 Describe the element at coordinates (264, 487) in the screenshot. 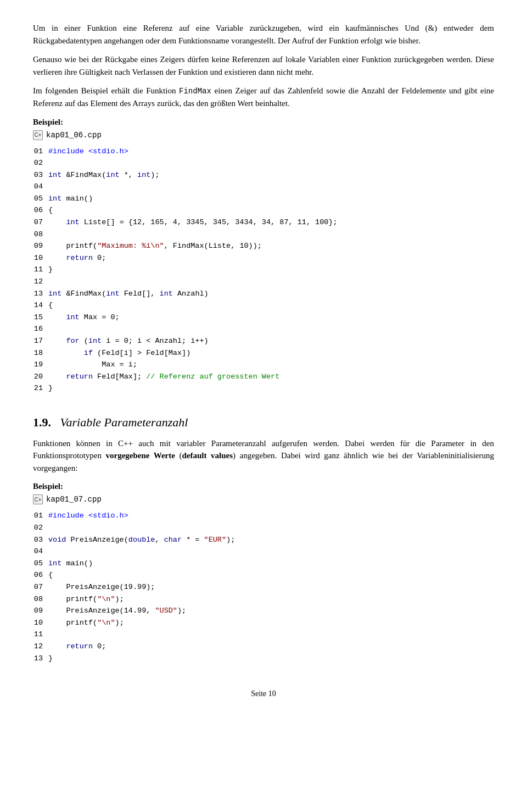

I see `example2-label: Beispiel:` at that location.